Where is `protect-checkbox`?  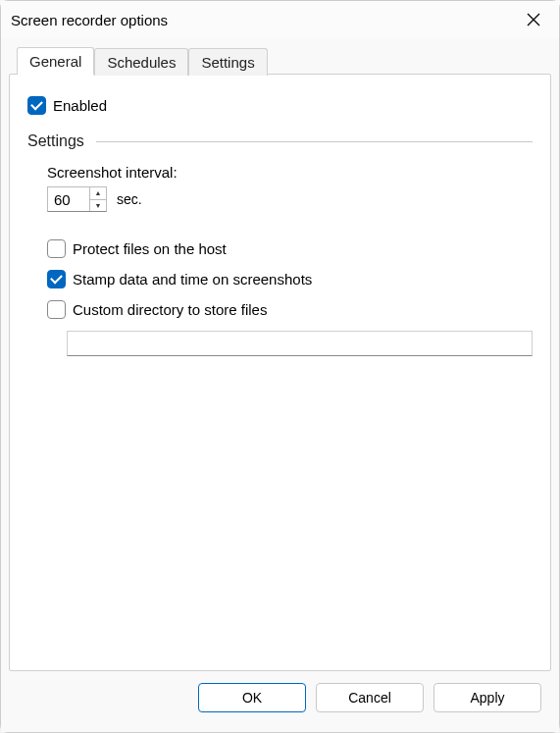
protect-checkbox is located at coordinates (57, 249).